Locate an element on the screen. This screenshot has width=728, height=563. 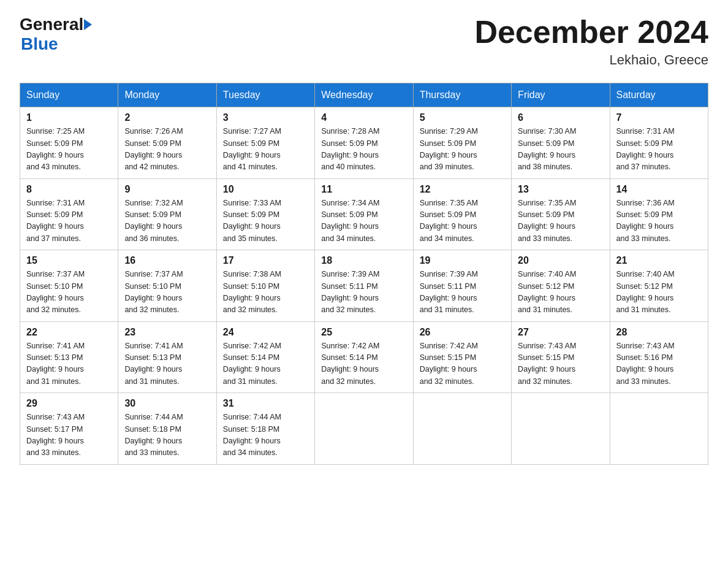
day-number: 15 is located at coordinates (69, 261).